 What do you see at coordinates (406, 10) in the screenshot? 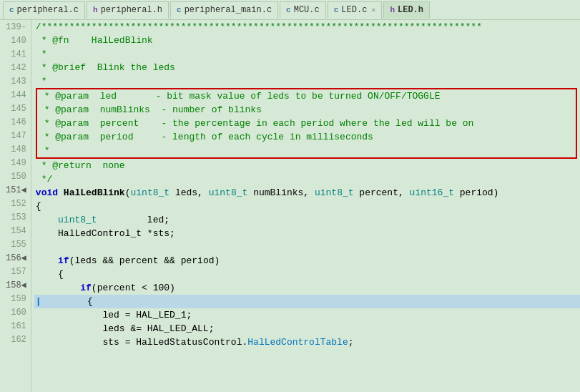
I see `tab-led-h: h LED.h` at bounding box center [406, 10].